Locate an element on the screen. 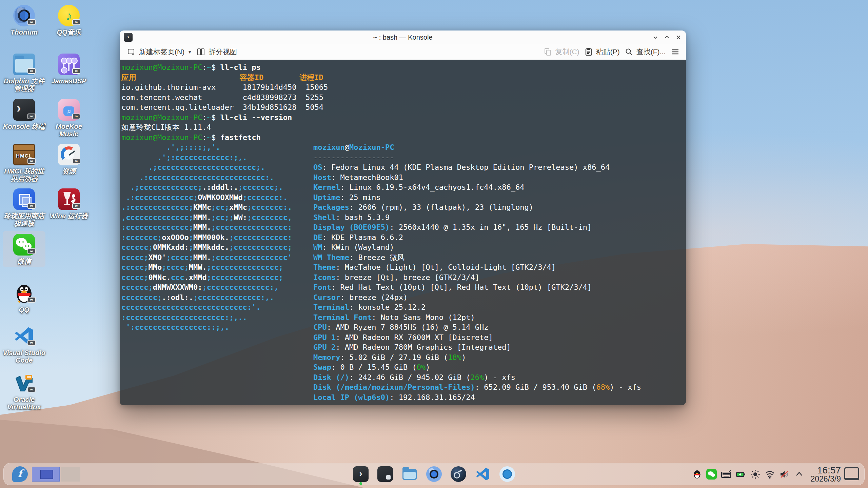  virtualbox-icon: ∞ is located at coordinates (24, 383).